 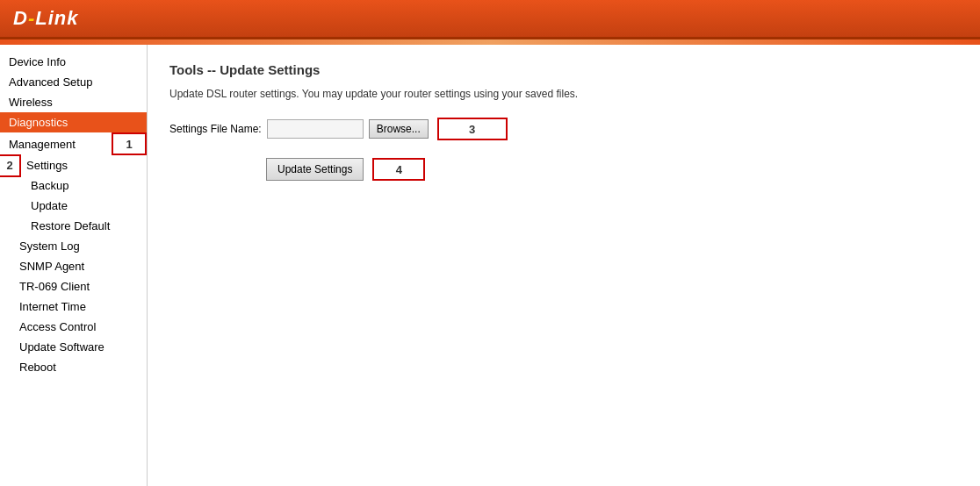 I want to click on page-title: Tools -- Update Settings, so click(x=564, y=70).